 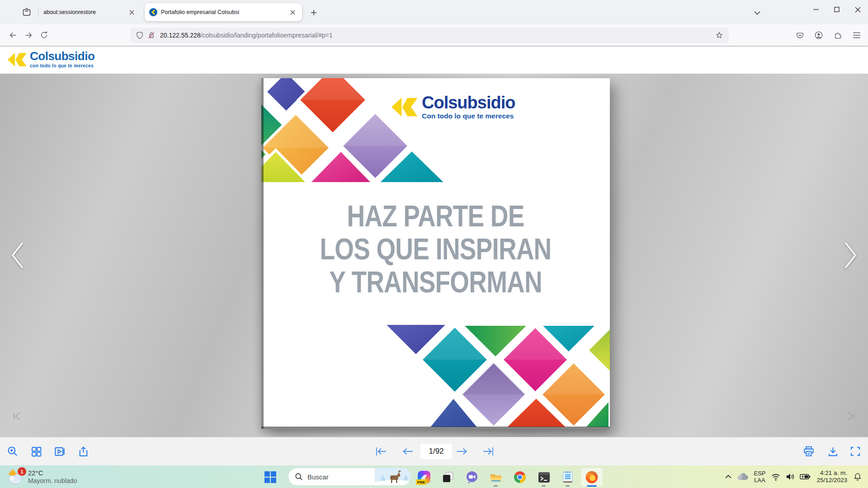 What do you see at coordinates (83, 452) in the screenshot?
I see `share-icon` at bounding box center [83, 452].